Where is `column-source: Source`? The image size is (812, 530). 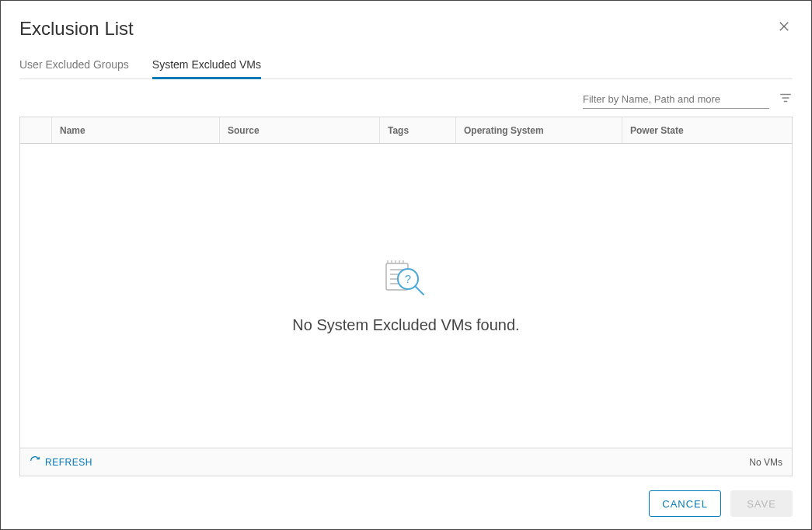
column-source: Source is located at coordinates (299, 131).